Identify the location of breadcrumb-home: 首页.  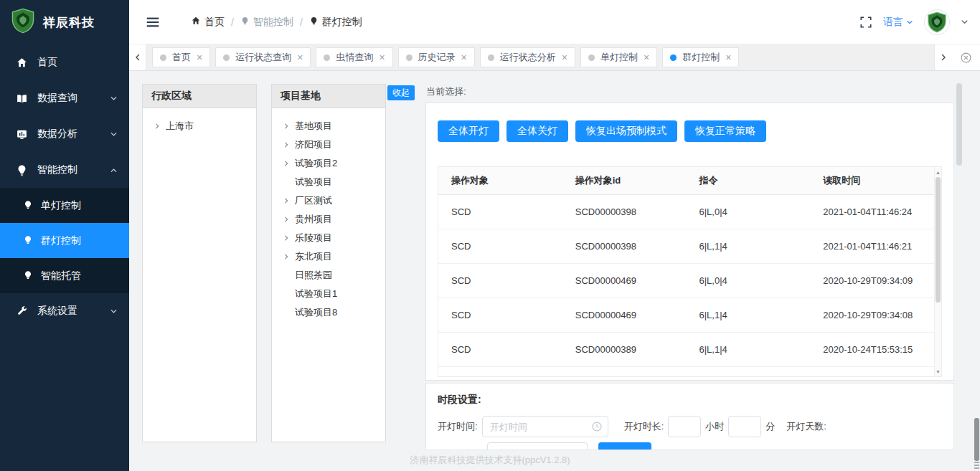
(208, 22).